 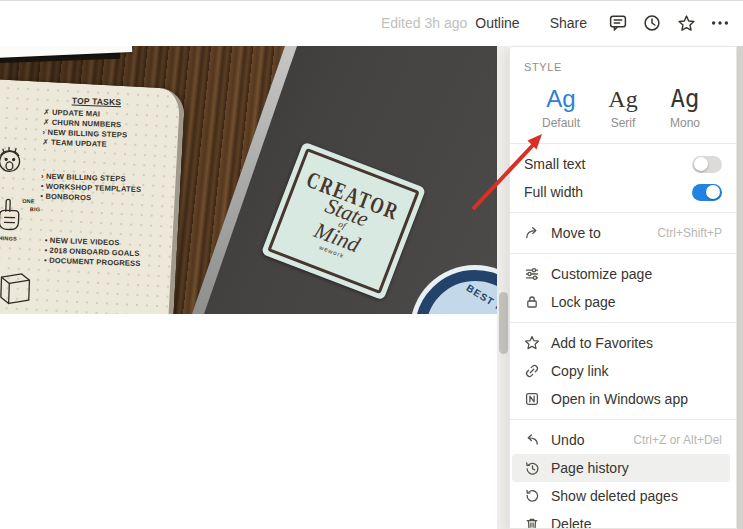 What do you see at coordinates (424, 23) in the screenshot?
I see `edited-timestamp: Edited 3h ago` at bounding box center [424, 23].